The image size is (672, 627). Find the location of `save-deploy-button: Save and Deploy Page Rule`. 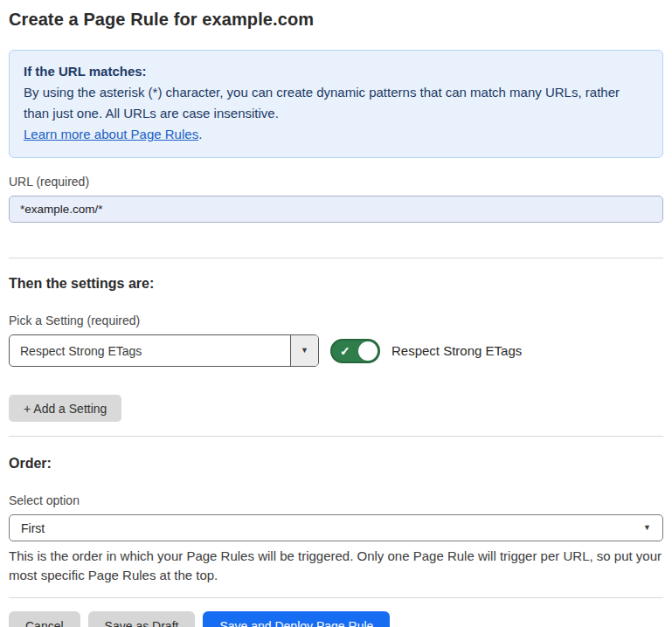

save-deploy-button: Save and Deploy Page Rule is located at coordinates (296, 619).